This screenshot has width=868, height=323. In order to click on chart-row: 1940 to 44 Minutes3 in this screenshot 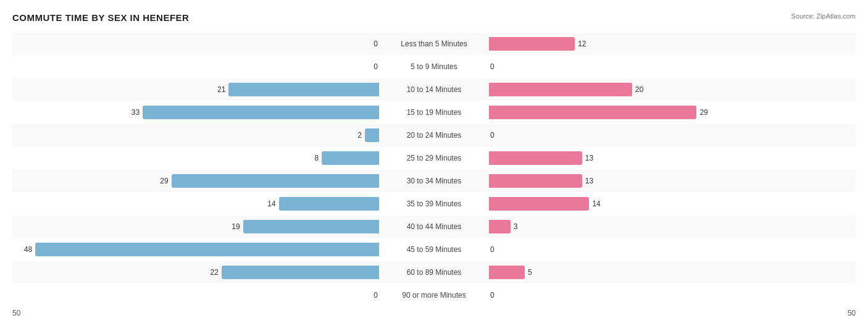, I will do `click(434, 227)`.